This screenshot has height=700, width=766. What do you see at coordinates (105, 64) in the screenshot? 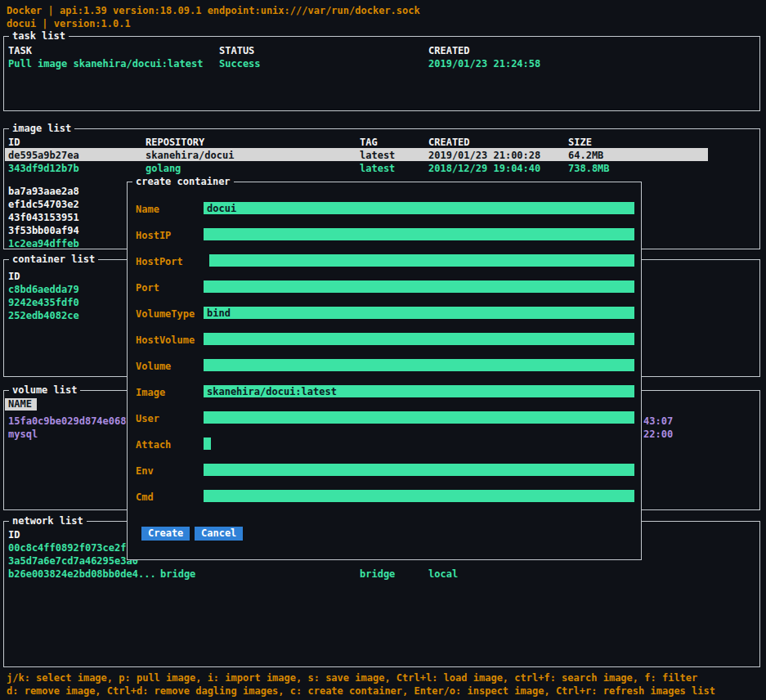
I see `task-name-cell: Pull image skanehira/docui:latest` at bounding box center [105, 64].